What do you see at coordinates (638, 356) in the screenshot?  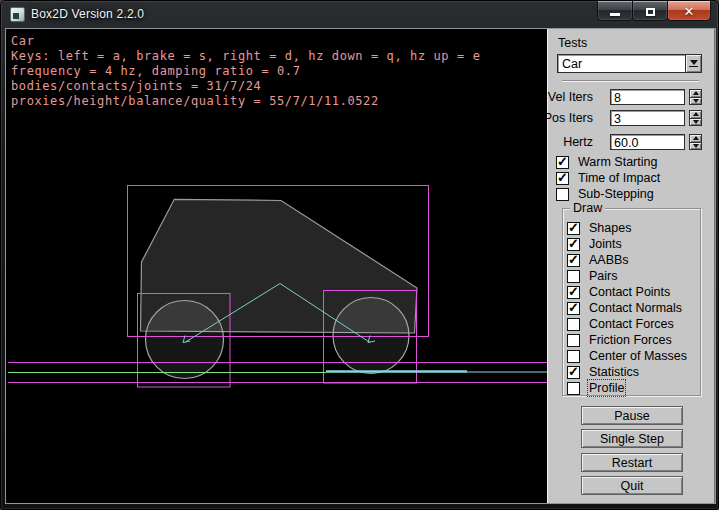 I see `checkbox-label: Center of Masses` at bounding box center [638, 356].